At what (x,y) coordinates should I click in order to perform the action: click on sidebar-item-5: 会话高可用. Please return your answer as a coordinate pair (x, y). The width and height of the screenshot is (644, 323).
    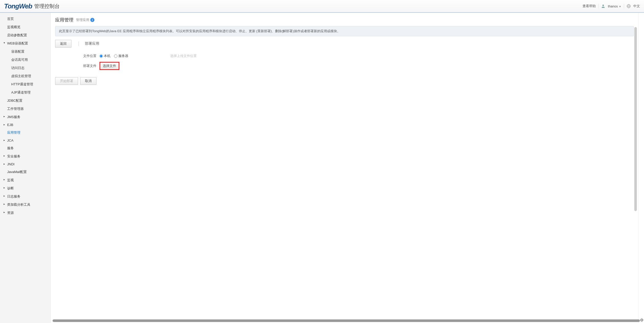
    Looking at the image, I should click on (25, 60).